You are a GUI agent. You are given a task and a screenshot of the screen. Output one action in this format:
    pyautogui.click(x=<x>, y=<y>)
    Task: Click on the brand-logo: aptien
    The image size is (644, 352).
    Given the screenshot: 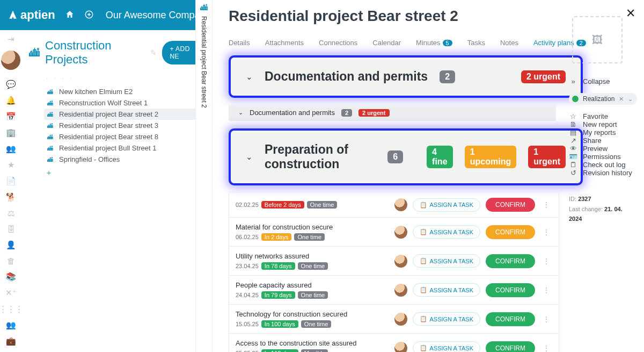 What is the action you would take?
    pyautogui.click(x=31, y=15)
    